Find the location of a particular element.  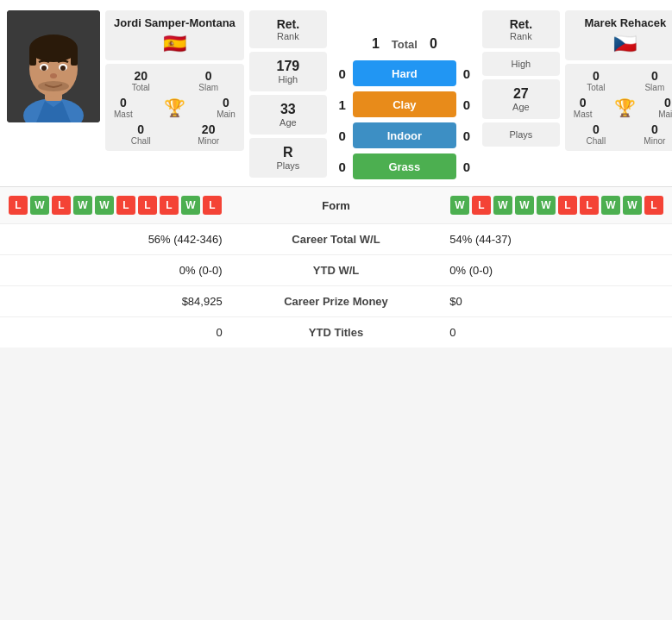

left-player-name-box: Jordi Samper-Montana 🇪🇸 is located at coordinates (174, 35).